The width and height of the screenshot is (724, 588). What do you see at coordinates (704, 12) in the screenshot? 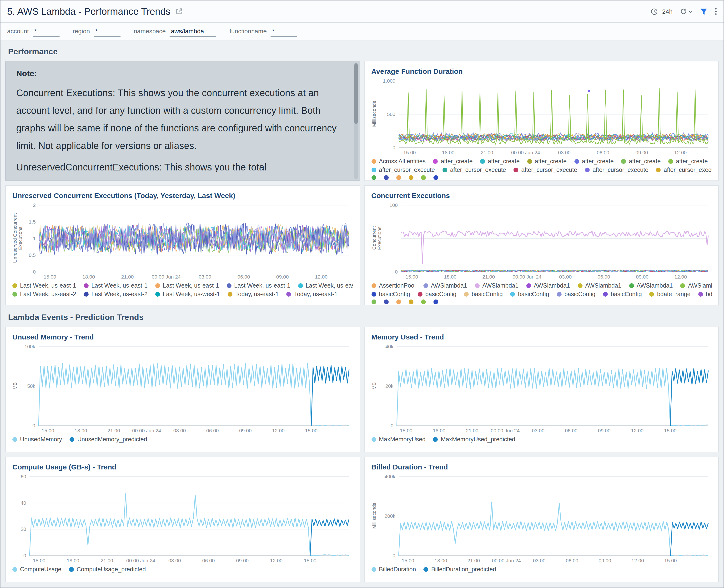
I see `filter-button` at bounding box center [704, 12].